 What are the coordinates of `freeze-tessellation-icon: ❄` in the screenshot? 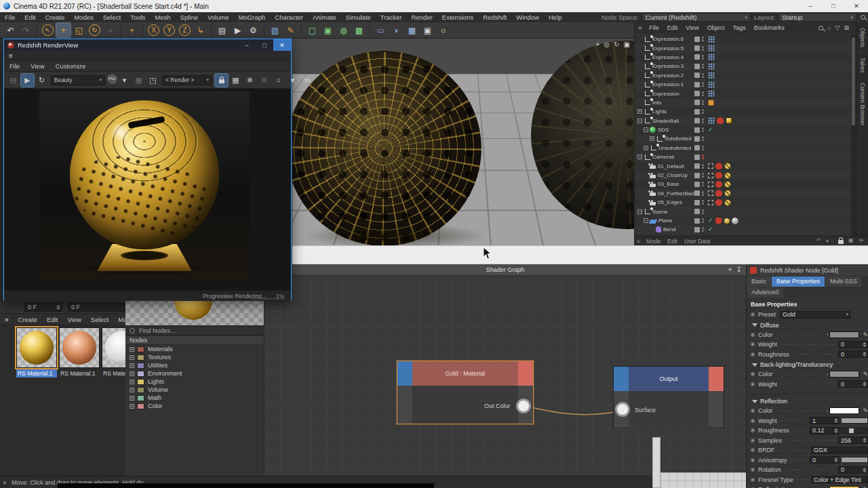 It's located at (250, 80).